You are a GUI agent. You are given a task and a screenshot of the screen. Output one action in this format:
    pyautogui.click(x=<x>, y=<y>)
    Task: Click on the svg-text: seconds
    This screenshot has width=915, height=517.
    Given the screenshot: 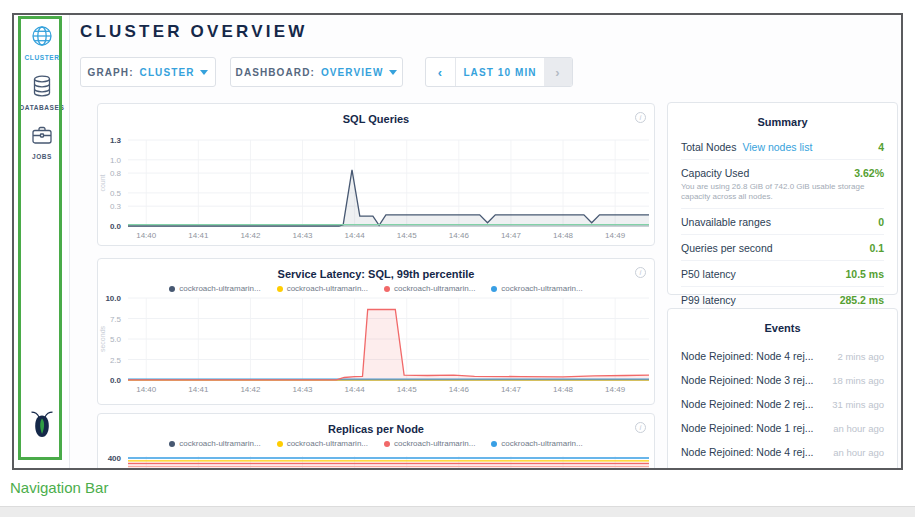 What is the action you would take?
    pyautogui.click(x=102, y=338)
    